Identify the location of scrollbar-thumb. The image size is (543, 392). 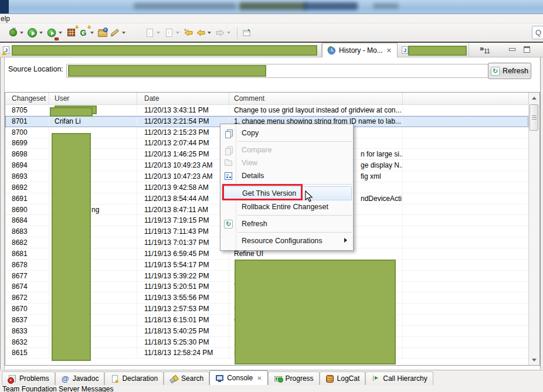
(534, 117).